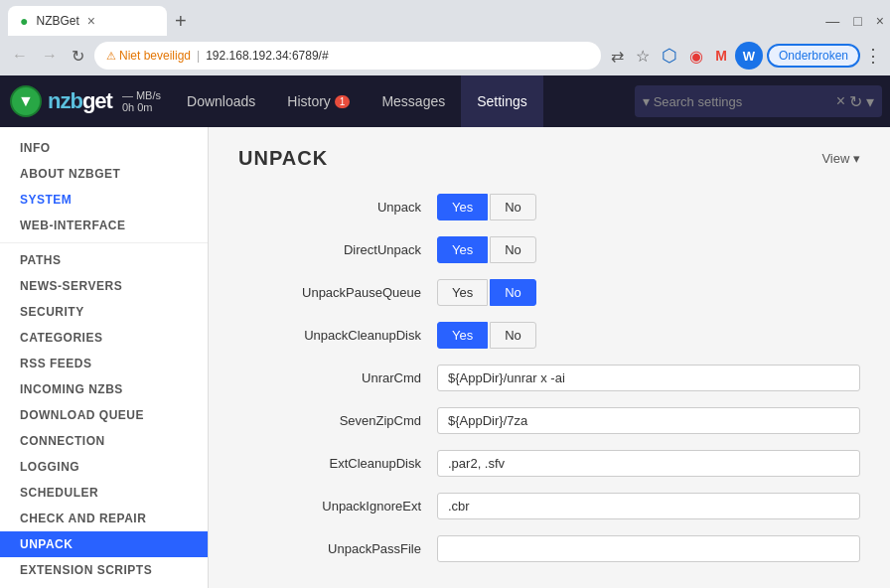  I want to click on app-logo: ▼ nzbget — MB/s 0h 0m, so click(85, 101).